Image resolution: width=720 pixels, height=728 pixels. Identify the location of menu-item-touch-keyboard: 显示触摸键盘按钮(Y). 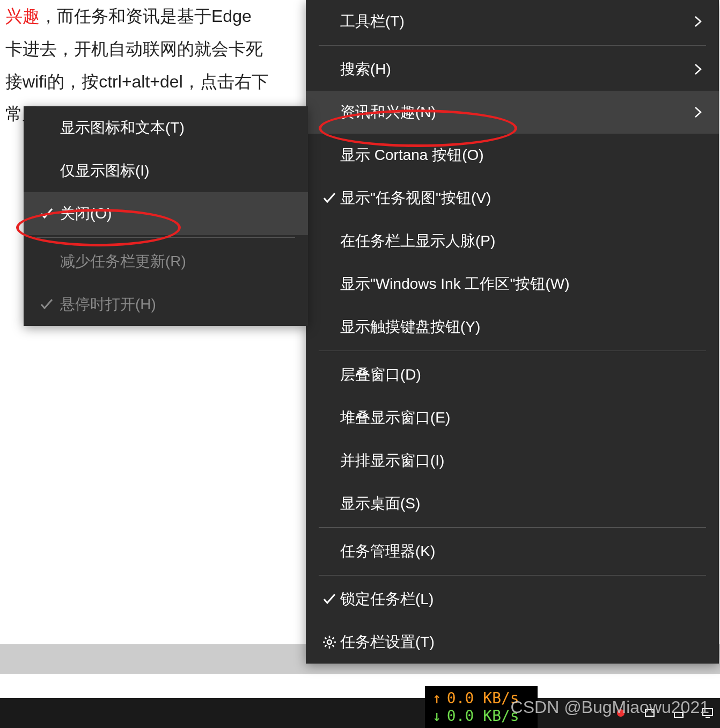
(512, 327).